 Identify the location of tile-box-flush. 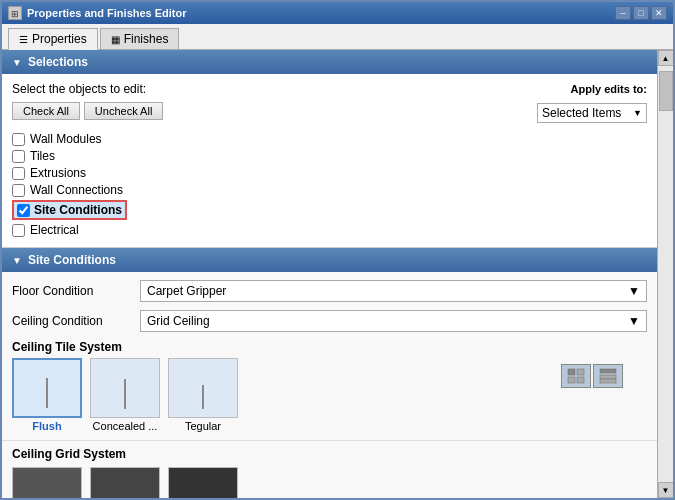
(47, 388).